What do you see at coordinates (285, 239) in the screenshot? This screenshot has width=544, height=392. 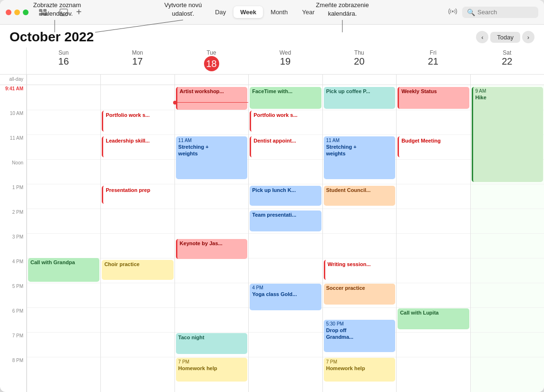 I see `col-wed: FaceTime with... Portfolio work s... Den…` at bounding box center [285, 239].